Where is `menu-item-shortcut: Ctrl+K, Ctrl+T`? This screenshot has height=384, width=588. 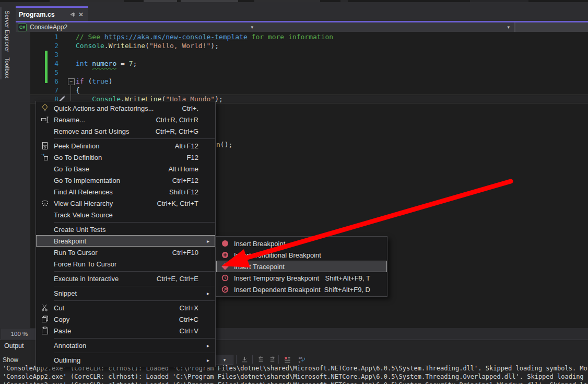 menu-item-shortcut: Ctrl+K, Ctrl+T is located at coordinates (182, 204).